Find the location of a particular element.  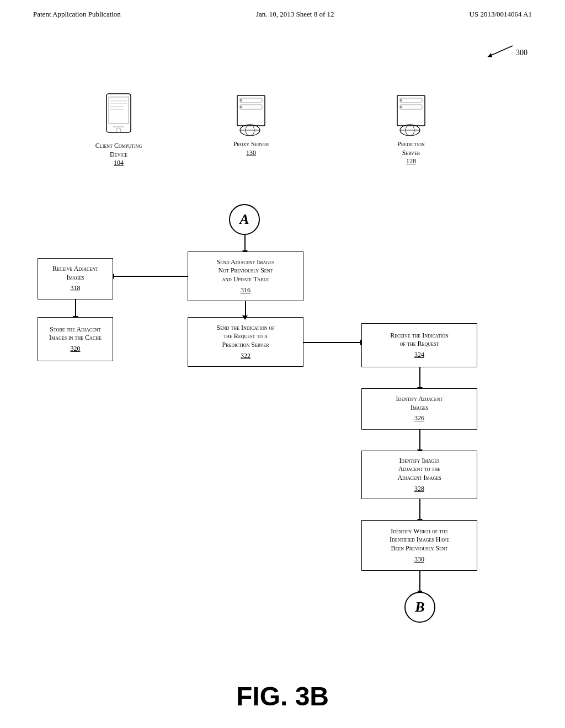

header-left: Patent Application Publication is located at coordinates (77, 14).